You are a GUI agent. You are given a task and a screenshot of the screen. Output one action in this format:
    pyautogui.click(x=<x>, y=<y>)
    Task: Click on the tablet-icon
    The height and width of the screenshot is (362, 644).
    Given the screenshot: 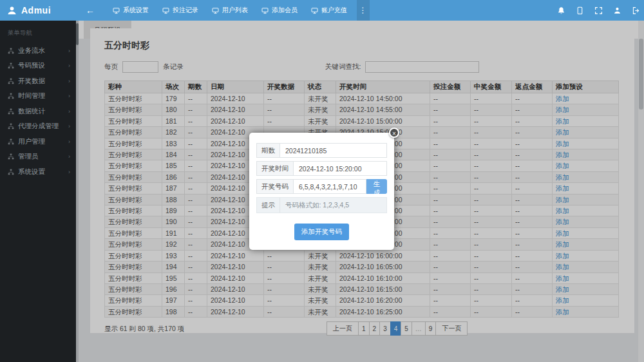 What is the action you would take?
    pyautogui.click(x=580, y=10)
    